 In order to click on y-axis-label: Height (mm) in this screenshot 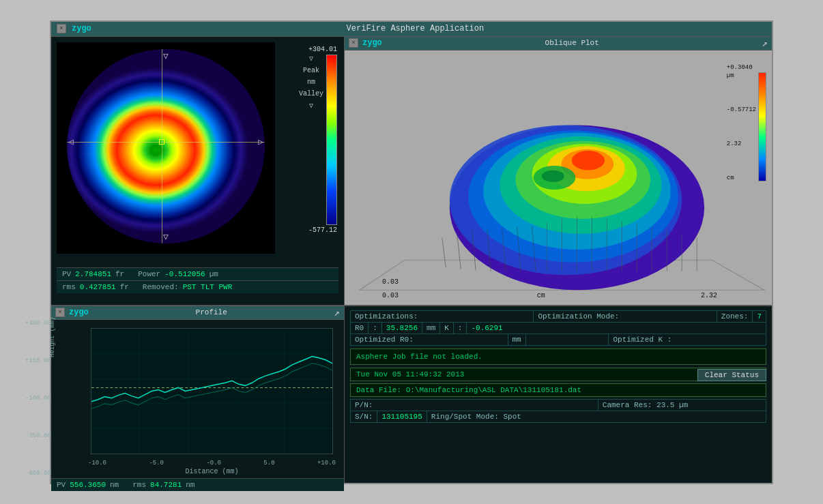, I will do `click(53, 337)`.